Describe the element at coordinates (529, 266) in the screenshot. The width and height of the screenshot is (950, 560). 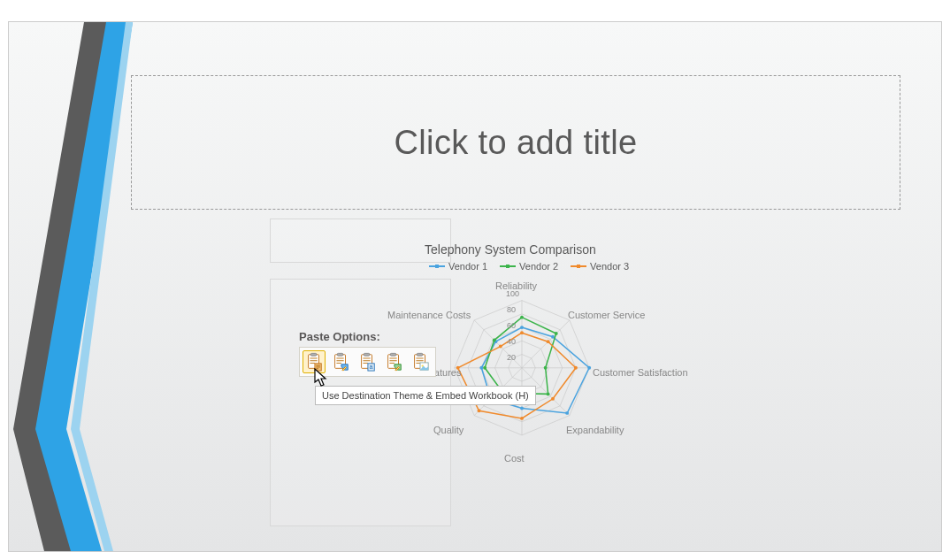
I see `legend-item-vendor2: Vendor 2` at that location.